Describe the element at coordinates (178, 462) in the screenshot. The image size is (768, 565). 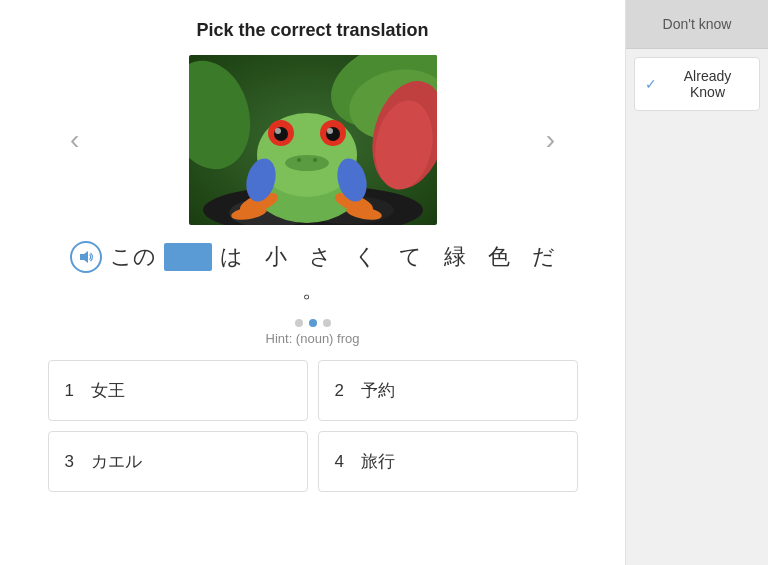
I see `choice-3: 3 カエル` at that location.